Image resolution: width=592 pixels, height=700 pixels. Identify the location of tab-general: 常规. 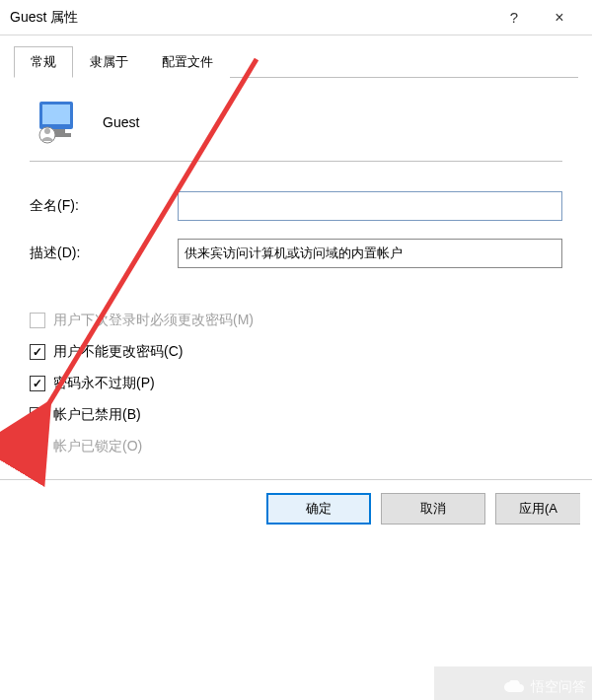
(43, 62).